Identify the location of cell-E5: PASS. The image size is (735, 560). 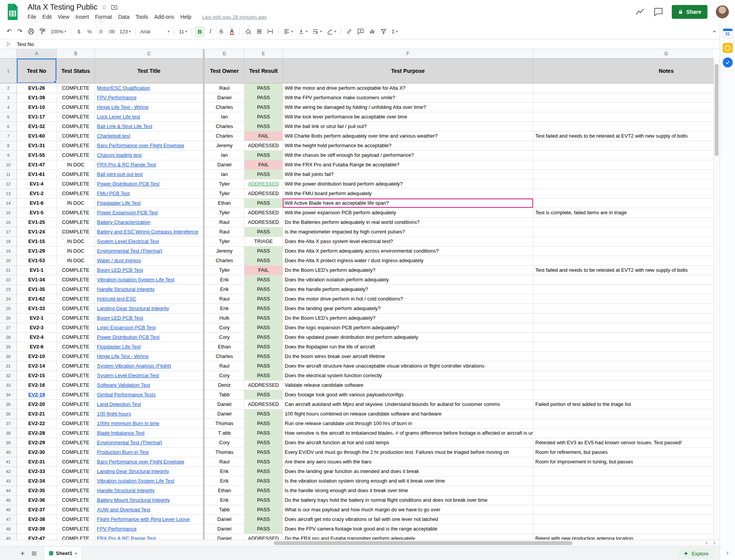
(264, 117).